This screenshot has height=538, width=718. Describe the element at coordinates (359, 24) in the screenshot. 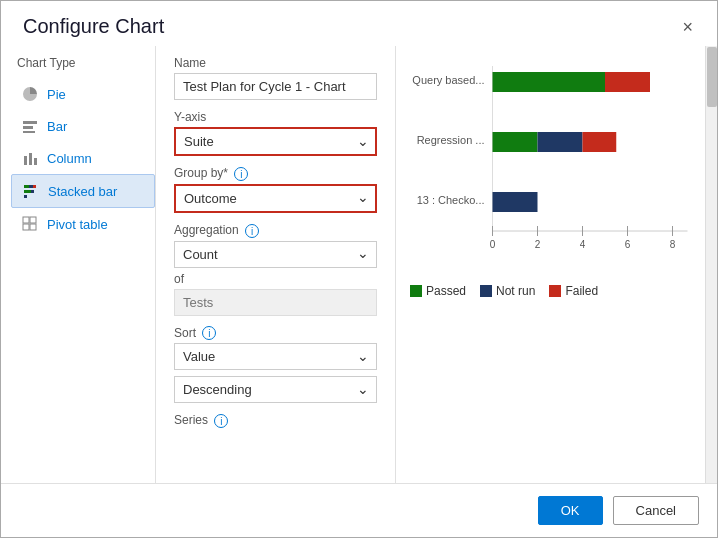

I see `dialog-titlebar: Configure Chart ×` at that location.